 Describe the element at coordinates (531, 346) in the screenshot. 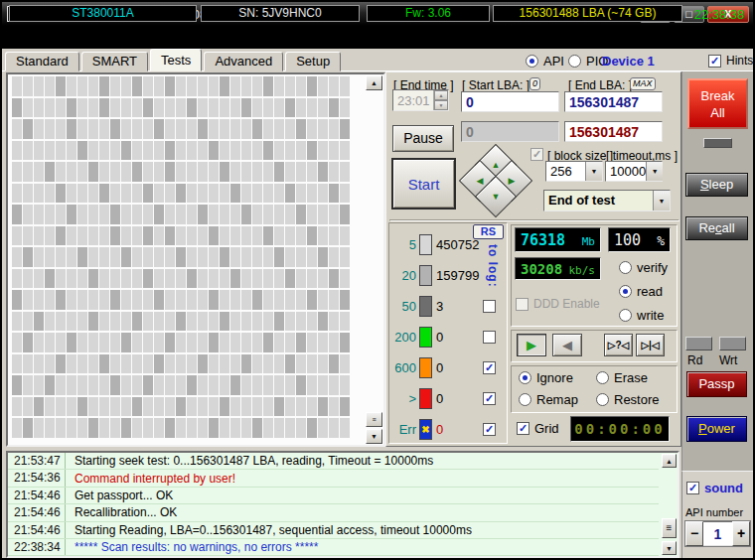

I see `play-button: ▶` at that location.